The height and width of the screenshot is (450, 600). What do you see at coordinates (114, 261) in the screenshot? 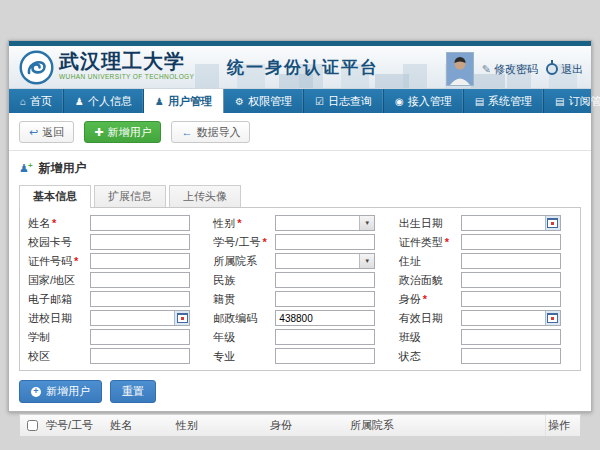
I see `form-field-id-number: 证件号码*` at bounding box center [114, 261].